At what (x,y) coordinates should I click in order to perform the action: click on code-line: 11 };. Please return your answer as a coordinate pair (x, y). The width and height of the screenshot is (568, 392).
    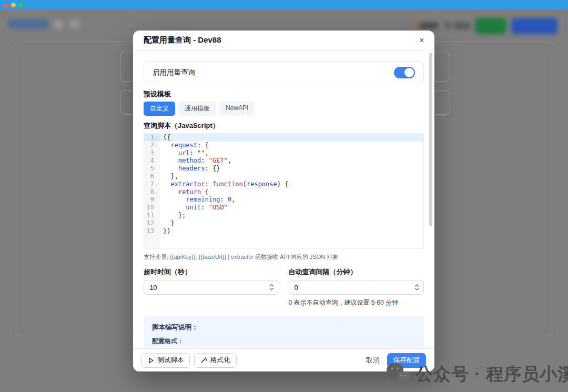
    Looking at the image, I should click on (284, 216).